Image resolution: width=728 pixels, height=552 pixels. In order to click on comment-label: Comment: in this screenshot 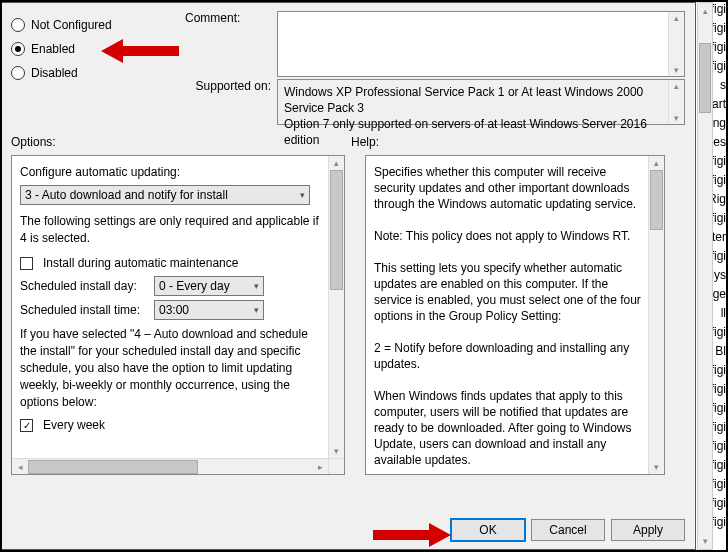, I will do `click(228, 44)`.